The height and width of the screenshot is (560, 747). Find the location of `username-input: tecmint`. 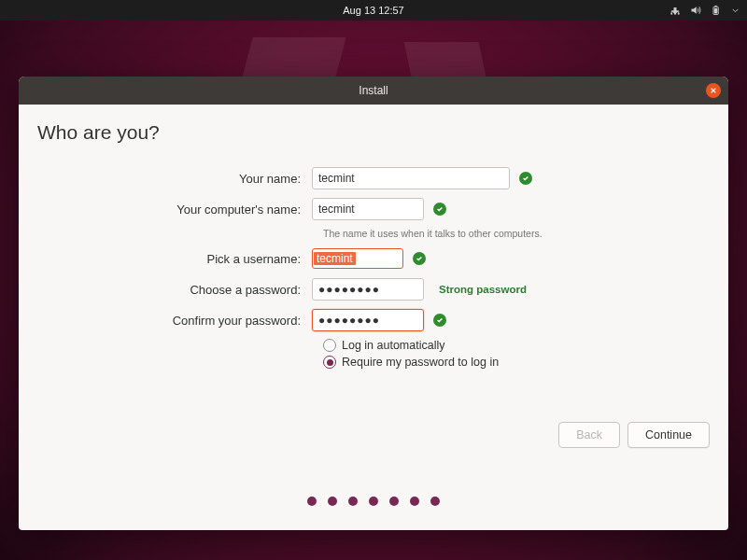

username-input: tecmint is located at coordinates (358, 259).